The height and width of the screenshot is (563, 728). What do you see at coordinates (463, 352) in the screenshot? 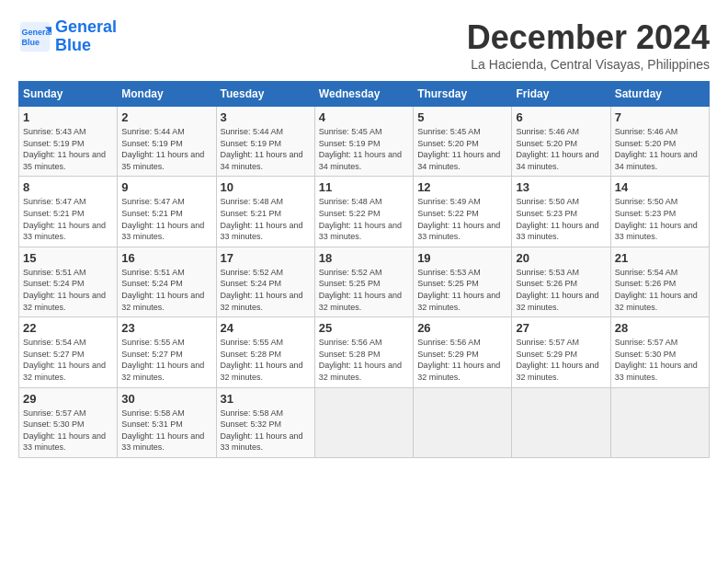
I see `table-row: 26Sunrise: 5:56 AMSunset: 5:29 PMDayligh…` at bounding box center [463, 352].